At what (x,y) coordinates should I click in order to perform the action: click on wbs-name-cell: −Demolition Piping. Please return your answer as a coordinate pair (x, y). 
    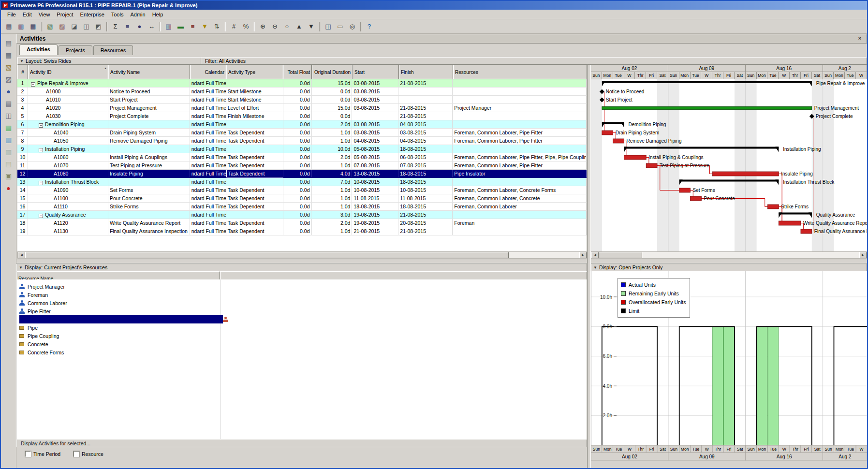
    Looking at the image, I should click on (68, 124).